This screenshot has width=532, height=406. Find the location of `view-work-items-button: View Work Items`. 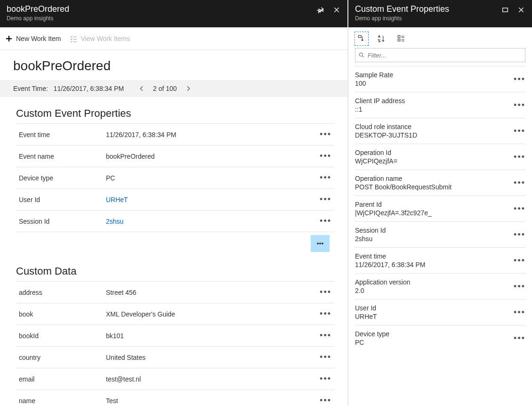

view-work-items-button: View Work Items is located at coordinates (100, 39).